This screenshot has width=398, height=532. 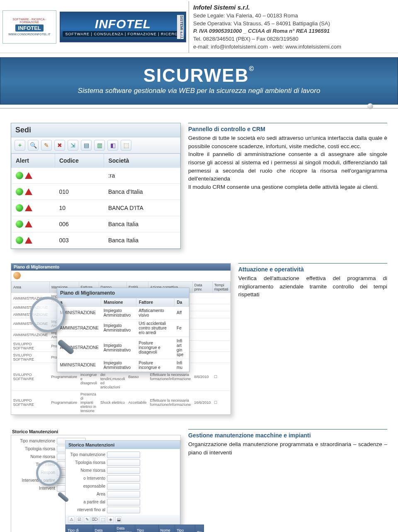 What do you see at coordinates (87, 520) in the screenshot?
I see `tb-icon: ✎` at bounding box center [87, 520].